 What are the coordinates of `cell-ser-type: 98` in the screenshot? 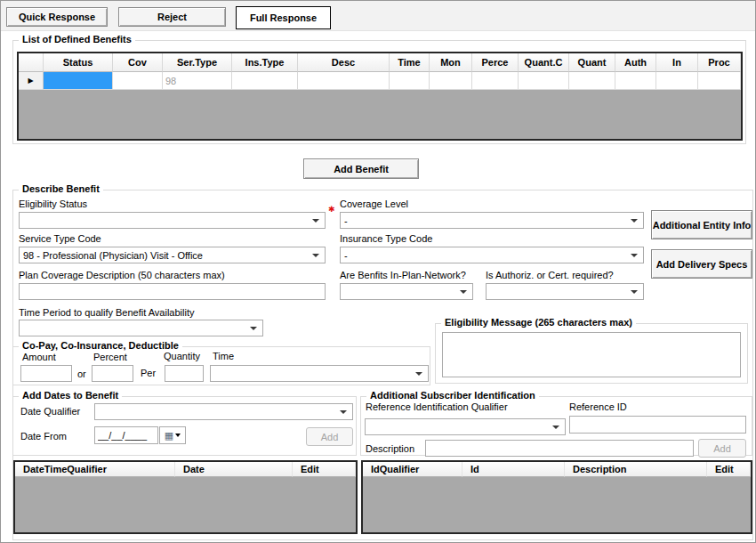 It's located at (197, 81).